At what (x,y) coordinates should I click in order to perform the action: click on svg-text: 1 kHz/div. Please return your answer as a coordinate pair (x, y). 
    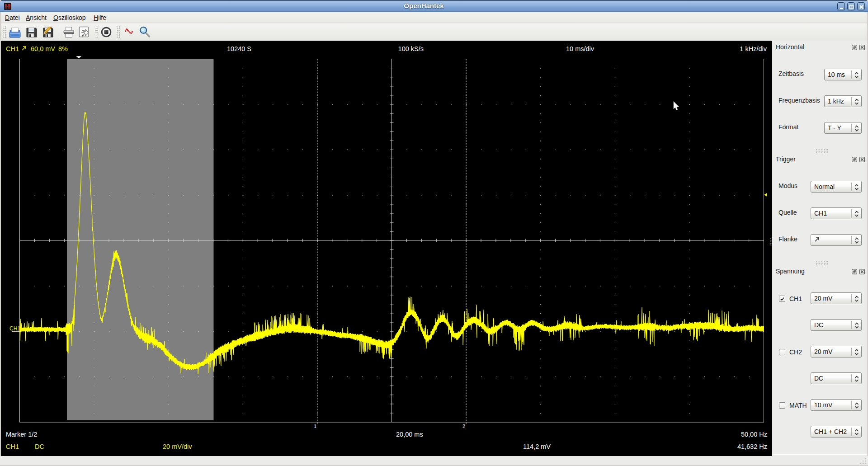
    Looking at the image, I should click on (753, 49).